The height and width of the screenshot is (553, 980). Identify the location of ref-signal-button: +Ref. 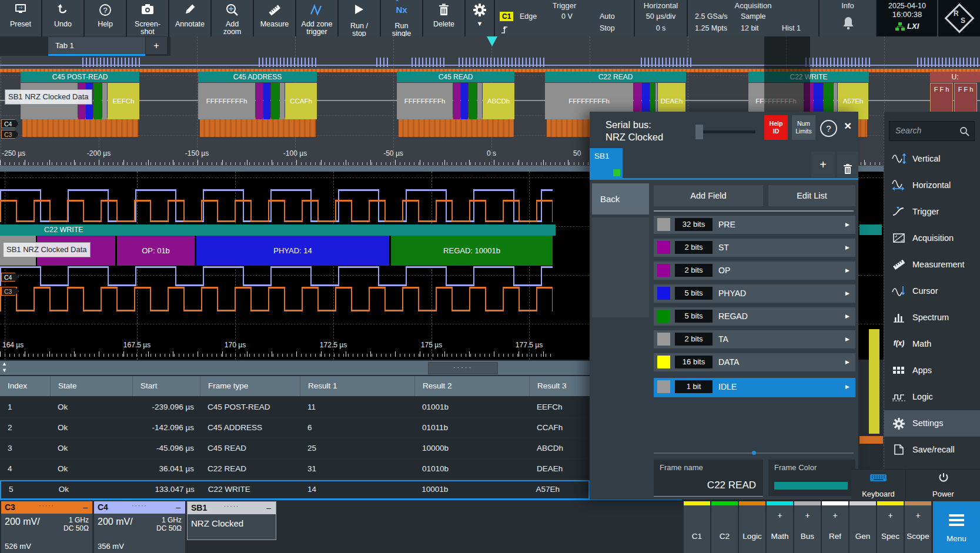
(835, 527).